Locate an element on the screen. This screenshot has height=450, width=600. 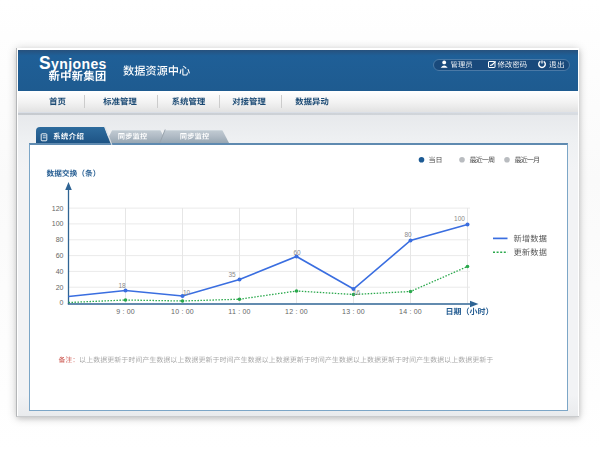
svg-text: 35 is located at coordinates (232, 274).